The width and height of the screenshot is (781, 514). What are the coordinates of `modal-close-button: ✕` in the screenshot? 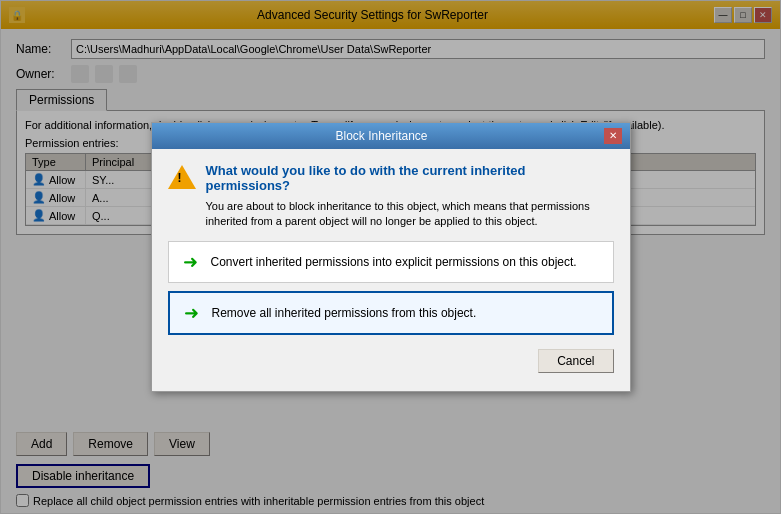 It's located at (613, 136).